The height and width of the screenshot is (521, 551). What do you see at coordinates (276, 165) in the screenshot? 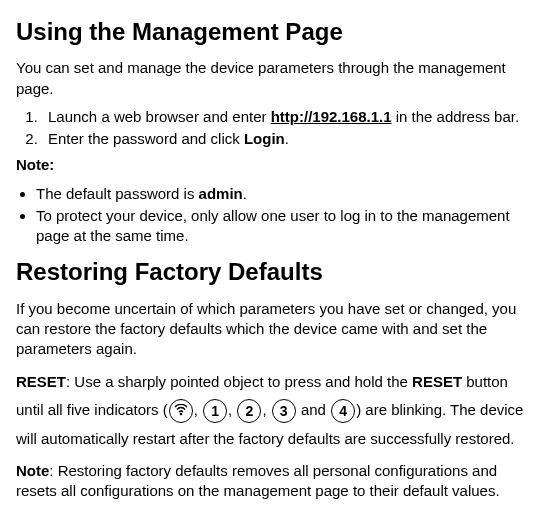
I see `note-label-1: Note:` at bounding box center [276, 165].